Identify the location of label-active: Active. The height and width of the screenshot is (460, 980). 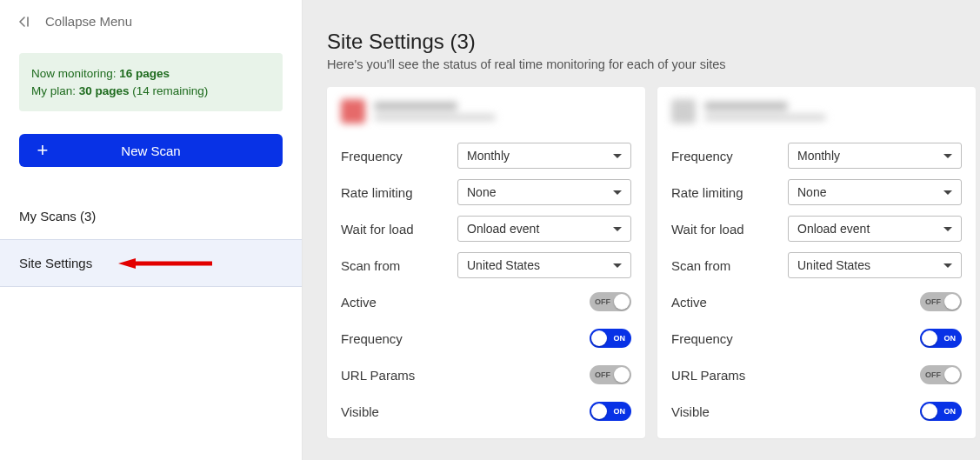
(689, 303).